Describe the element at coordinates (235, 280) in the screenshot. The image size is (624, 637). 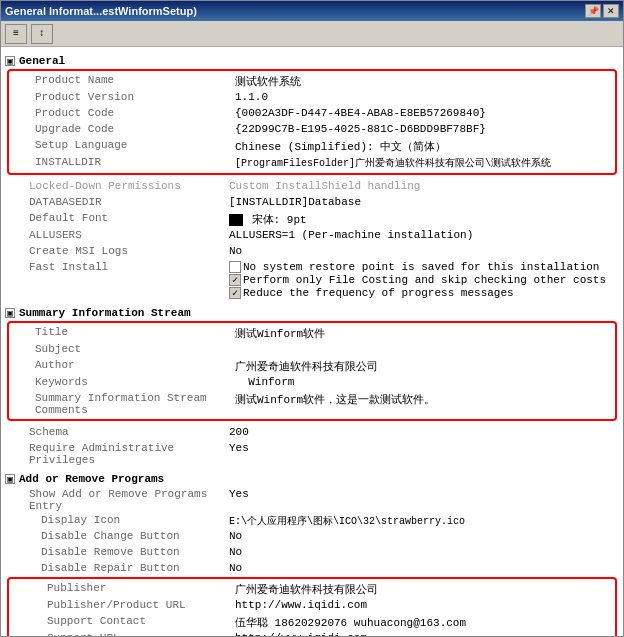
I see `checkbox-2: ✓` at that location.